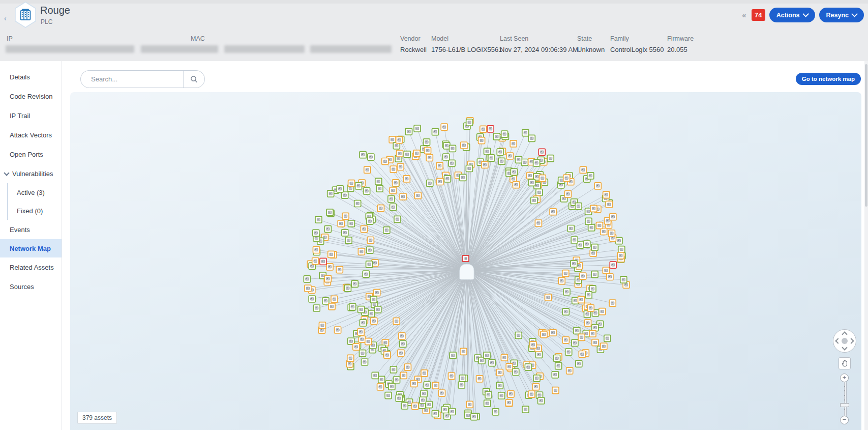 The height and width of the screenshot is (430, 868). Describe the element at coordinates (31, 77) in the screenshot. I see `sidebar-item-details: Details` at that location.